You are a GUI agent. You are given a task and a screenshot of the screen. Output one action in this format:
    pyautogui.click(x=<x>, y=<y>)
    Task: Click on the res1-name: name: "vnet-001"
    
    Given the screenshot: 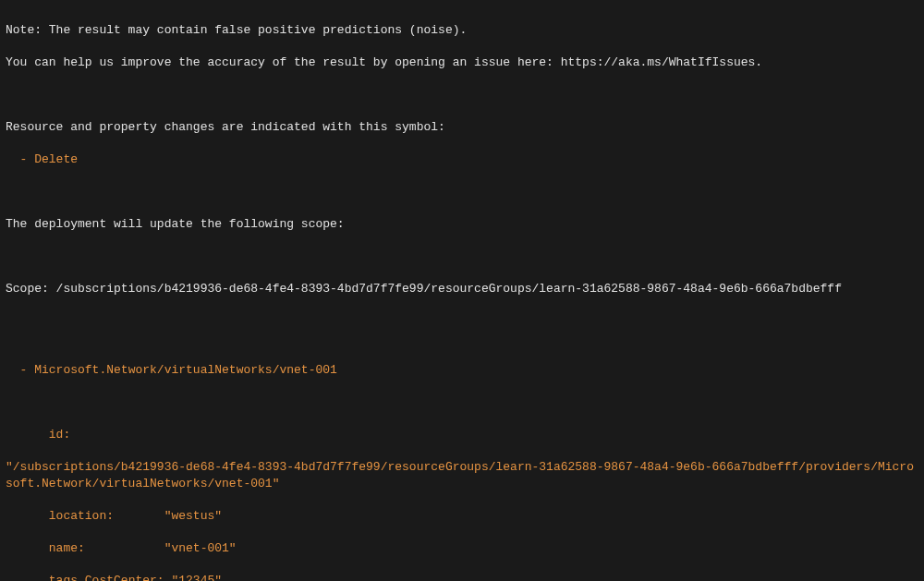 What is the action you would take?
    pyautogui.click(x=462, y=549)
    